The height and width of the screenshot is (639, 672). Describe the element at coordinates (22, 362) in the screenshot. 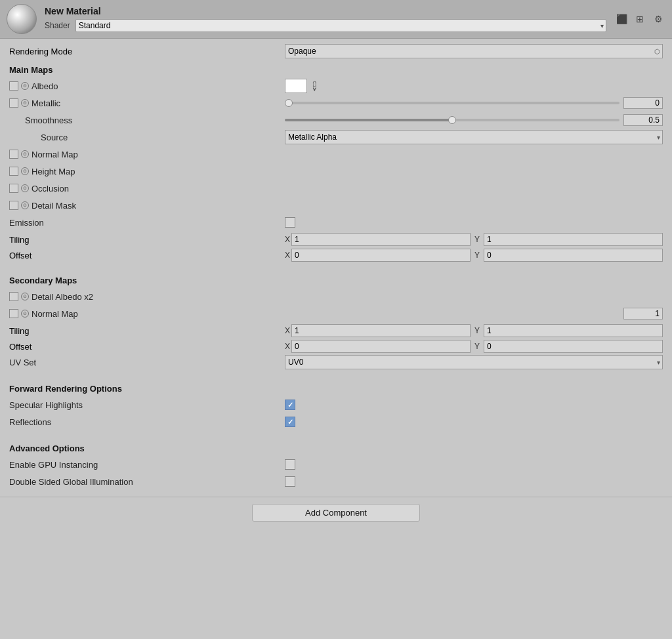

I see `uv-set-label: UV Set` at that location.